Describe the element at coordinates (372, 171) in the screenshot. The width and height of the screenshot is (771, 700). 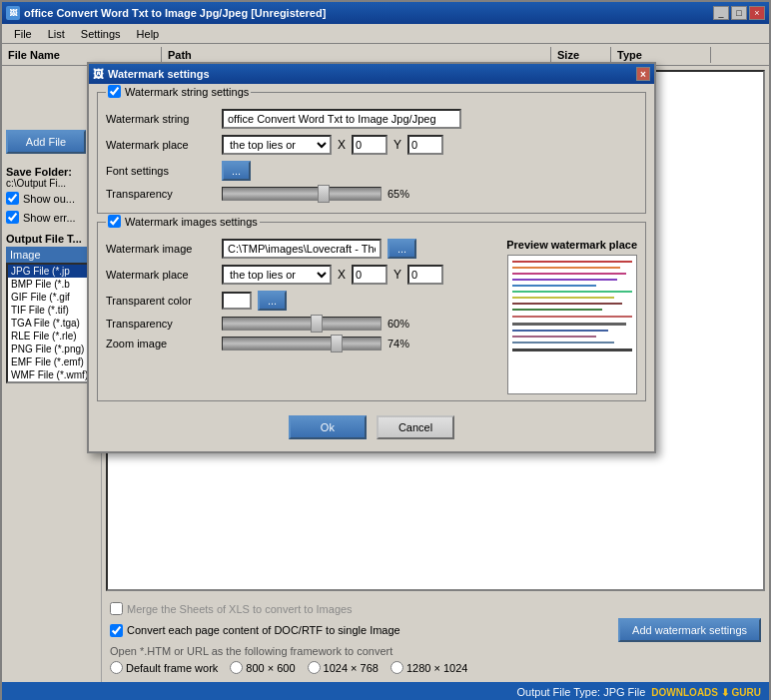
I see `font-settings-row: Font settings ...` at that location.